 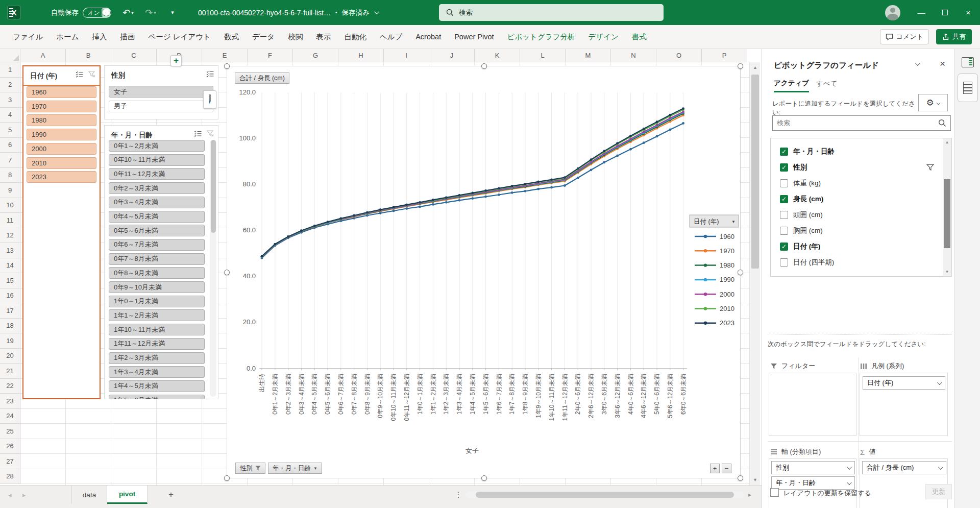 What do you see at coordinates (10, 431) in the screenshot?
I see `row-header-25: 25` at bounding box center [10, 431].